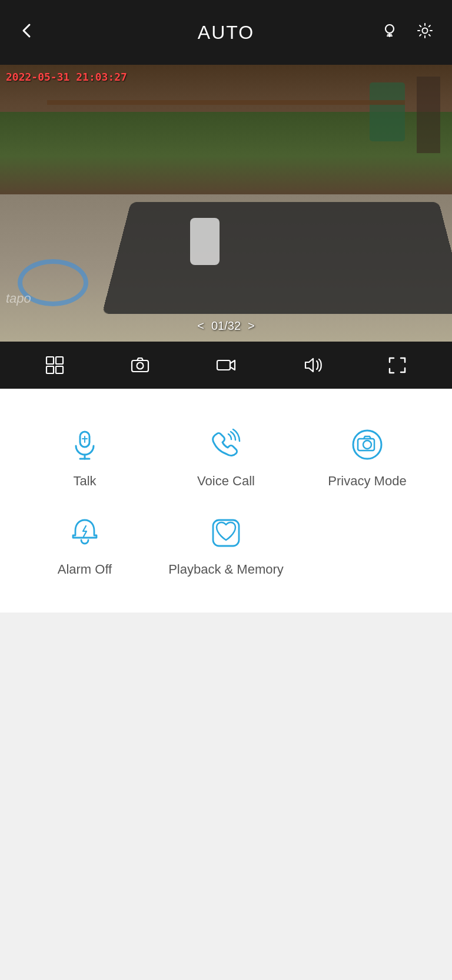 Image resolution: width=452 pixels, height=980 pixels. I want to click on alarm-off-label: Alarm Off, so click(85, 570).